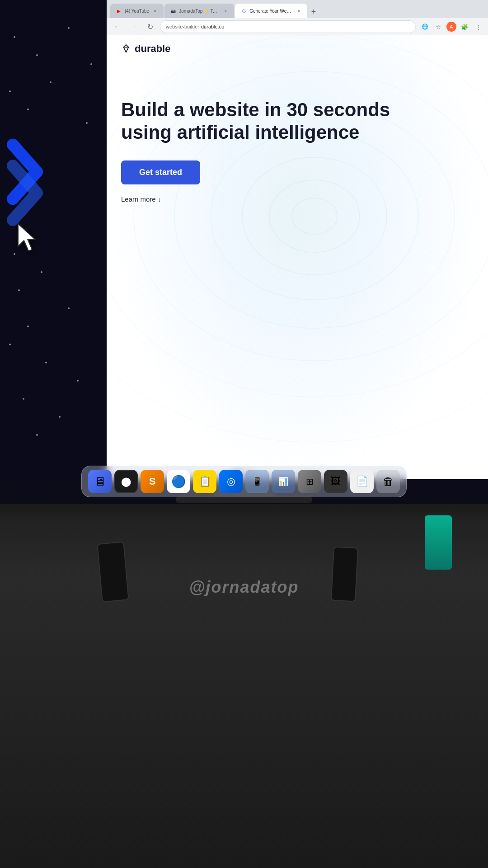  I want to click on logo-text: durable, so click(153, 49).